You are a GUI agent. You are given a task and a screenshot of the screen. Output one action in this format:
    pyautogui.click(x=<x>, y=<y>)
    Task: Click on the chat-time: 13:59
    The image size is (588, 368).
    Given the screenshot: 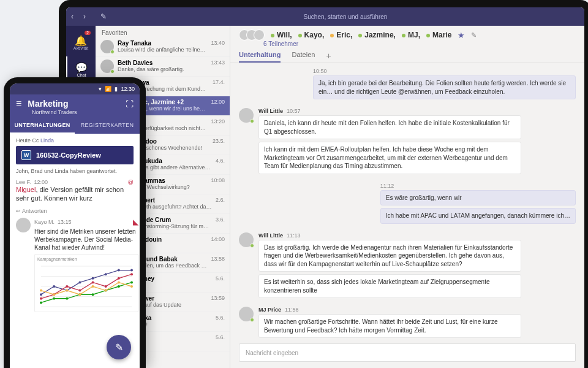 What is the action you would take?
    pyautogui.click(x=218, y=302)
    